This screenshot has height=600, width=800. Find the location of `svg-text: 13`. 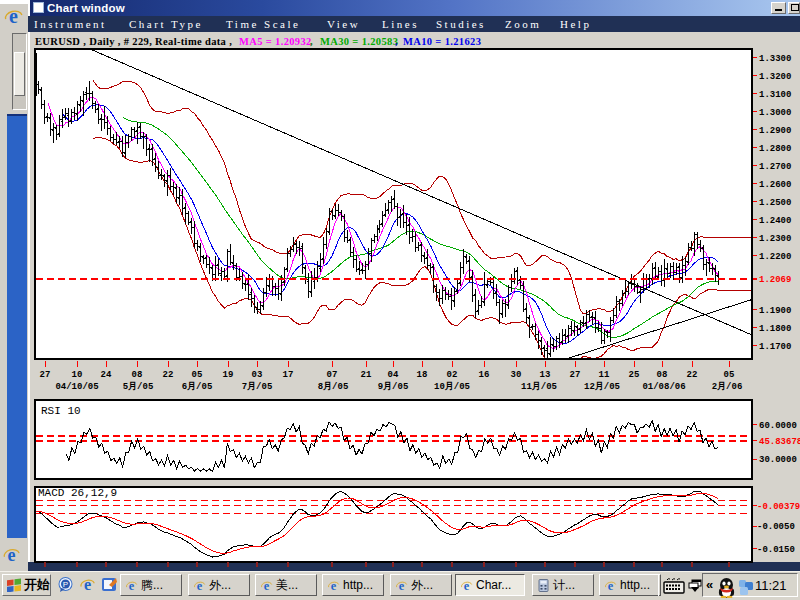

svg-text: 13 is located at coordinates (546, 375).